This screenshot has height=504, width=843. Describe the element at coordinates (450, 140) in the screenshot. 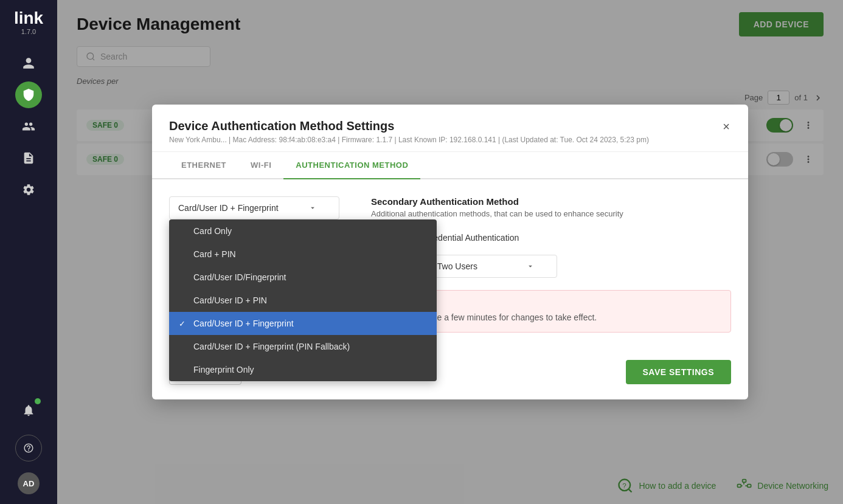

I see `modal-subtitle: New York Ambu... | Mac Address: 98:f4:ab…` at that location.